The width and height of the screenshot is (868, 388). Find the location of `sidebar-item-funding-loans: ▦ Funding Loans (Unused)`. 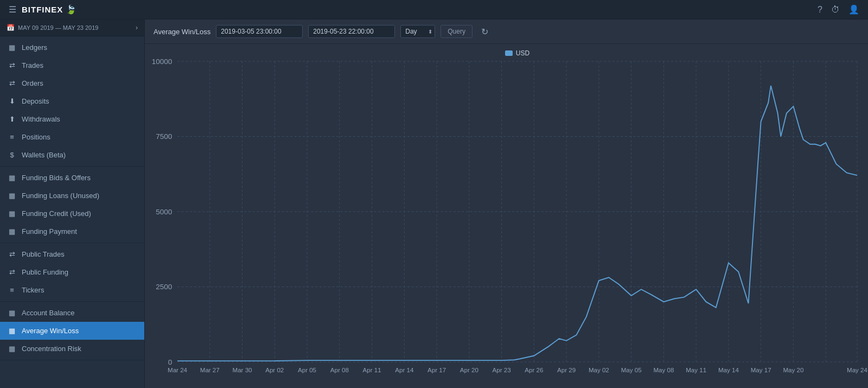

sidebar-item-funding-loans: ▦ Funding Loans (Unused) is located at coordinates (72, 195).